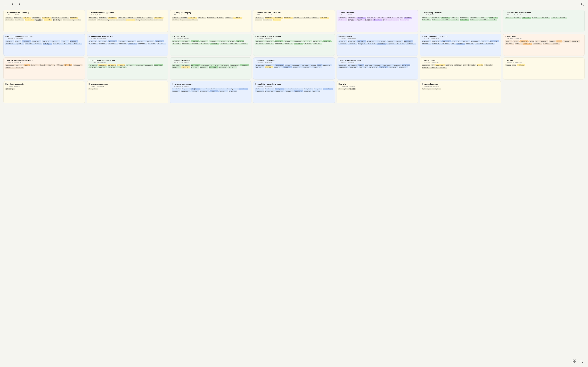 Image resolution: width=588 pixels, height=367 pixels. I want to click on board-chip: Email: Reco…, so click(494, 41).